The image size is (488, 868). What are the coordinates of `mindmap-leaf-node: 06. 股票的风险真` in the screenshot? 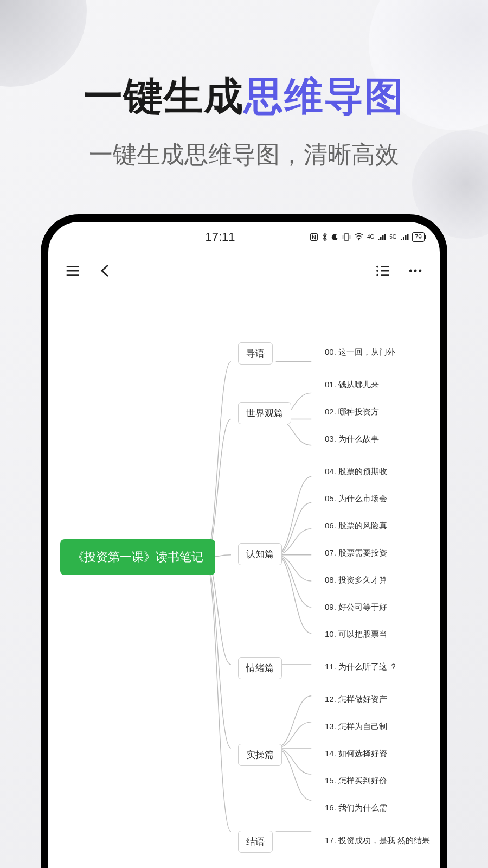 It's located at (356, 526).